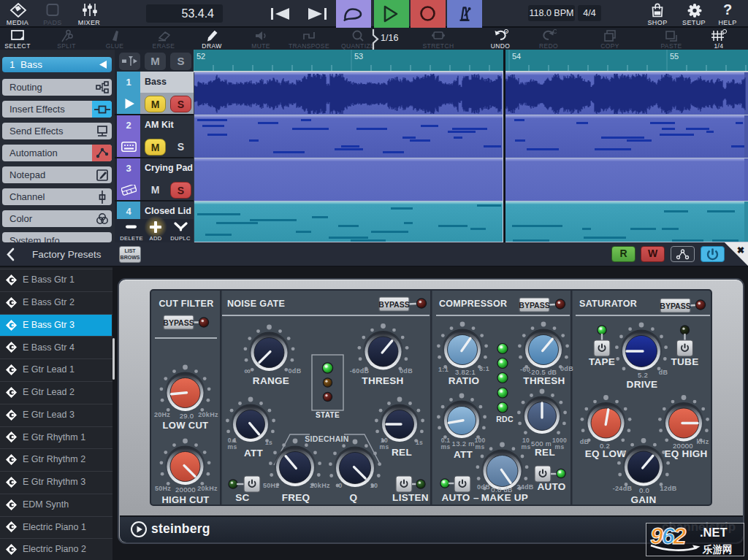 Image resolution: width=748 pixels, height=560 pixels. What do you see at coordinates (668, 536) in the screenshot?
I see `svg-text: 962` at bounding box center [668, 536].